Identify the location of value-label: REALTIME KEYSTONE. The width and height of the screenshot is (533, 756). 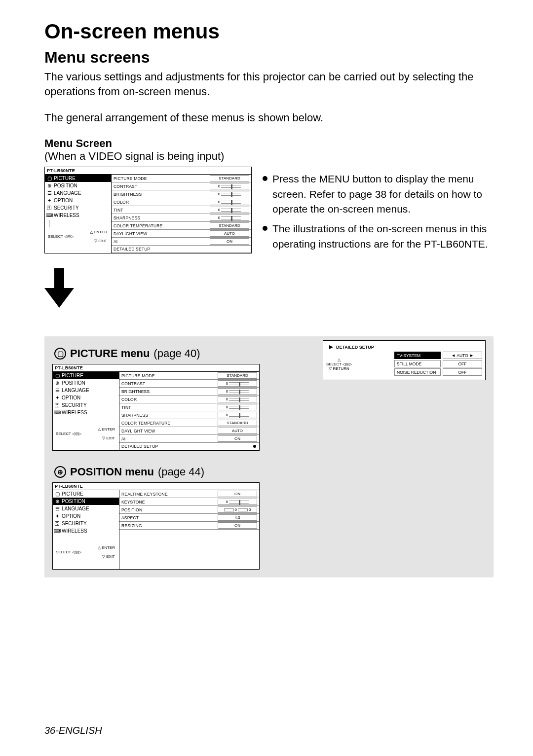
(169, 494).